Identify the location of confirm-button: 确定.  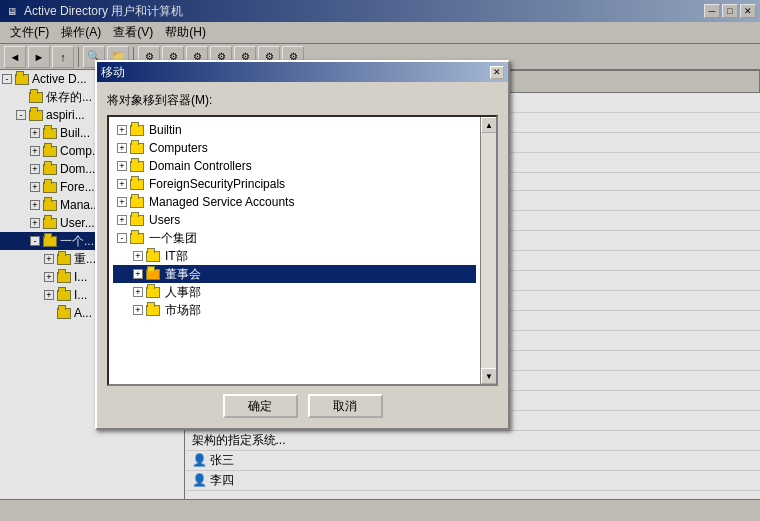
(260, 406).